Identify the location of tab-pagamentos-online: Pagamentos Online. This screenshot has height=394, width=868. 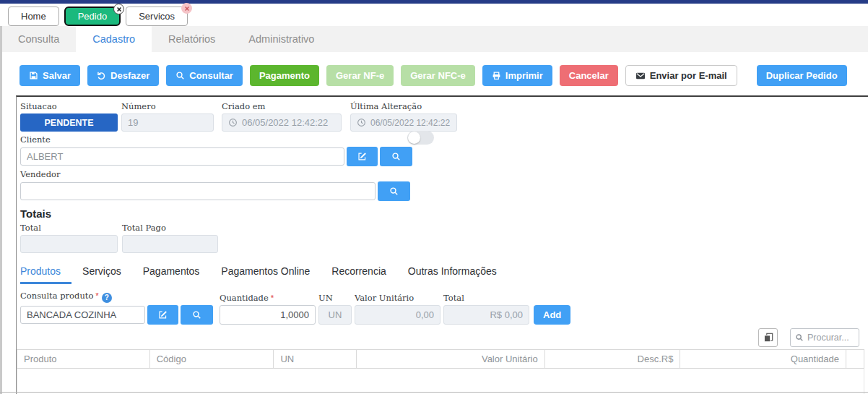
(266, 273).